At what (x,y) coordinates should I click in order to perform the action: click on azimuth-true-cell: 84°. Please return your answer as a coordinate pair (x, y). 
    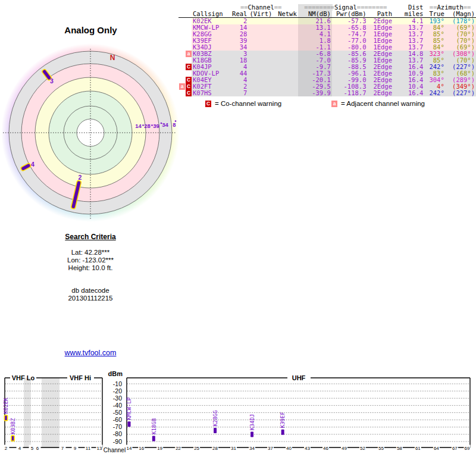
    Looking at the image, I should click on (434, 48).